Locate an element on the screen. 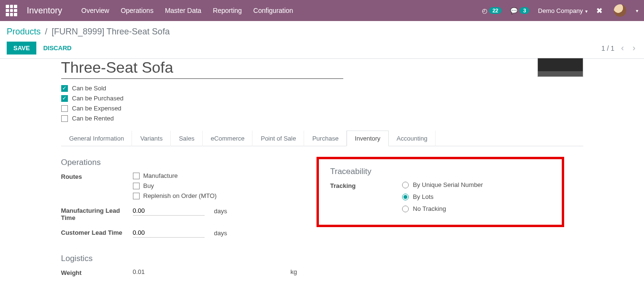 The width and height of the screenshot is (644, 295). pager: 1 / 1 ‹ › is located at coordinates (620, 48).